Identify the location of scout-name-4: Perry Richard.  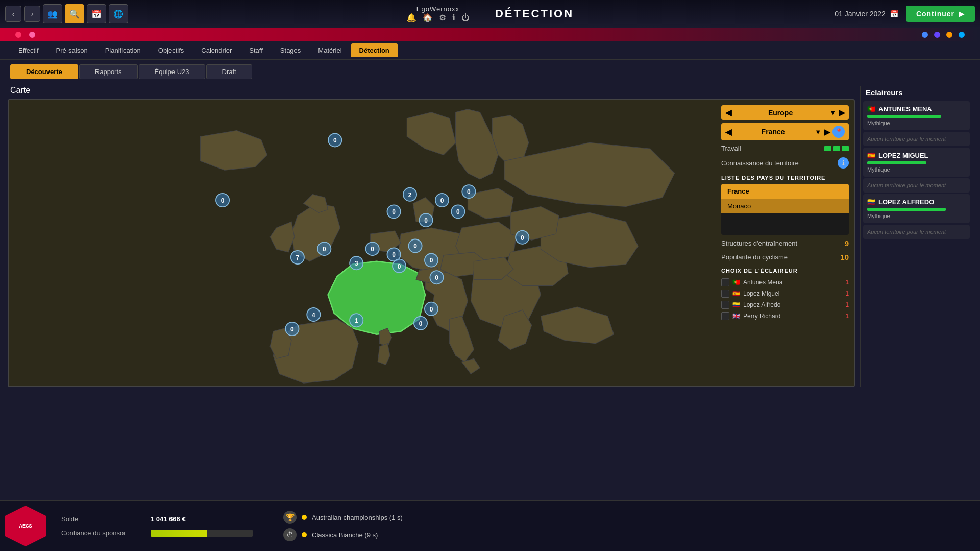
(762, 316).